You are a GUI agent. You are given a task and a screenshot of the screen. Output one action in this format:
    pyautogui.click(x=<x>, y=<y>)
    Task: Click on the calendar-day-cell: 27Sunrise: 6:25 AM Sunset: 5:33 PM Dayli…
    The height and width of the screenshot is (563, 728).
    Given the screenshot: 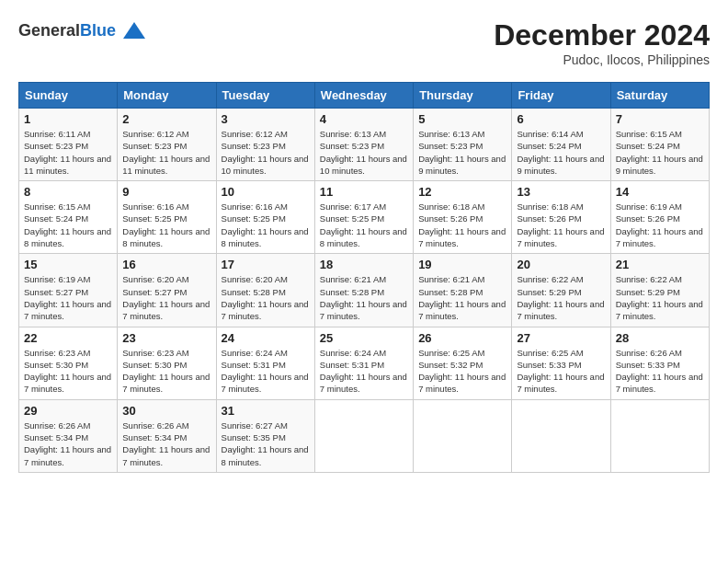 What is the action you would take?
    pyautogui.click(x=561, y=362)
    